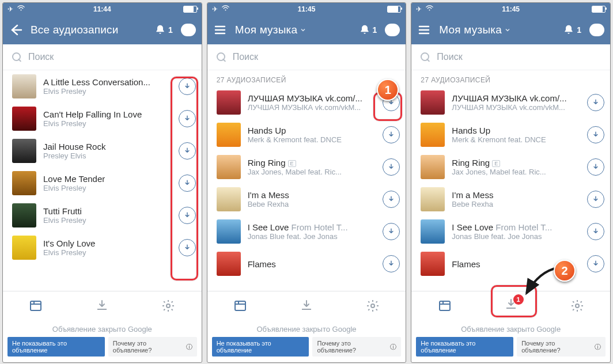  Describe the element at coordinates (107, 146) in the screenshot. I see `track-title: Jail House Rock` at that location.